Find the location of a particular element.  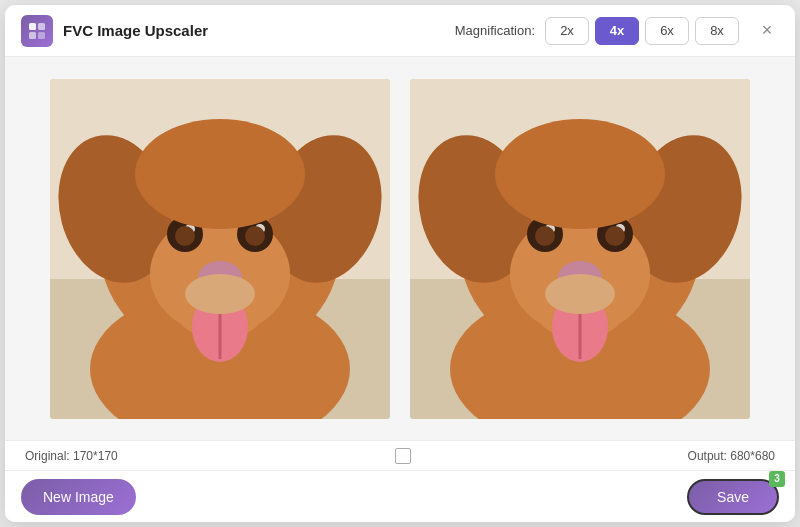

magnification-label: Magnification: is located at coordinates (495, 30).